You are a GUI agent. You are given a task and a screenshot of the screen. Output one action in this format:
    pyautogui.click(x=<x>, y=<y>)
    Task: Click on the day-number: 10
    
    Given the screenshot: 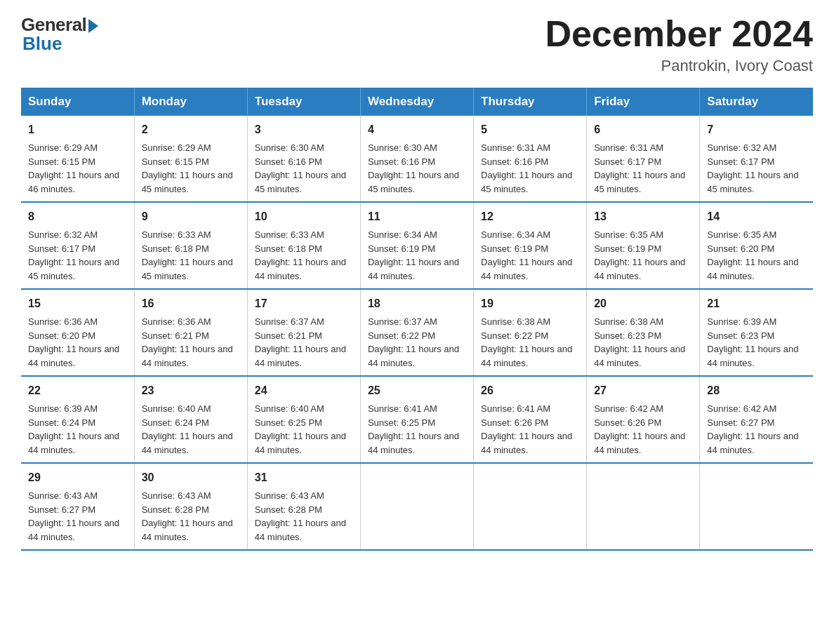 What is the action you would take?
    pyautogui.click(x=304, y=217)
    